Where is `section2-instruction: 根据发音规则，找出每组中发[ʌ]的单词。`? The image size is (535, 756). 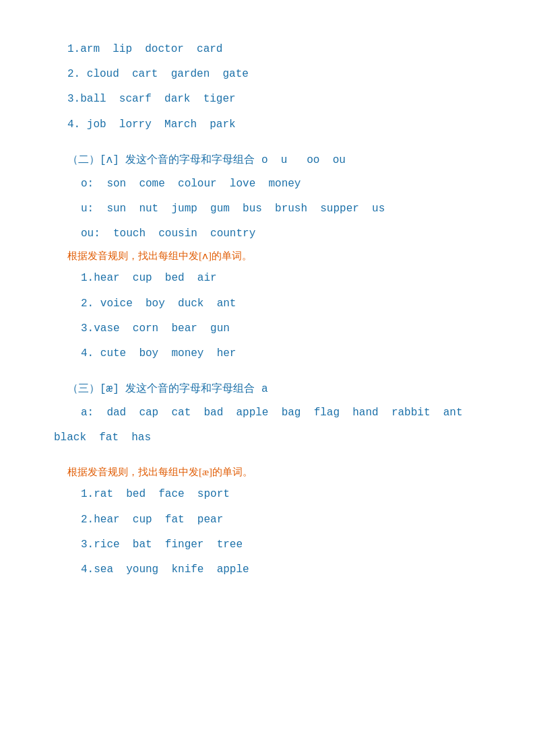 section2-instruction: 根据发音规则，找出每组中发[ʌ]的单词。 is located at coordinates (268, 256).